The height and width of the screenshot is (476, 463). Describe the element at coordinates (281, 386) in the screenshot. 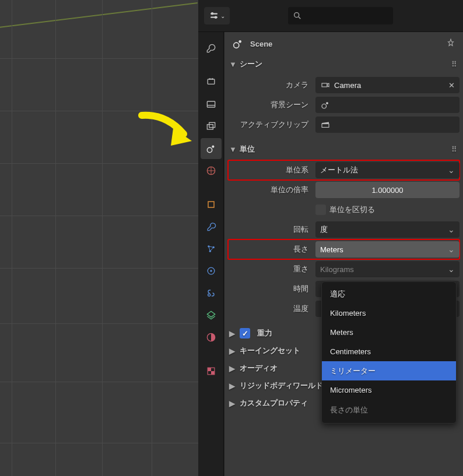

I see `section-label: リジッドボディワールド` at that location.